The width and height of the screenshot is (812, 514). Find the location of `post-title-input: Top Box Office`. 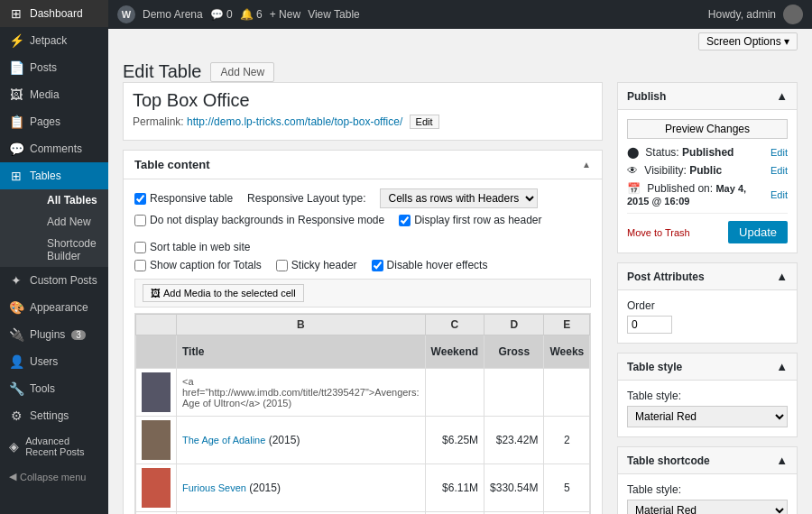

post-title-input: Top Box Office is located at coordinates (363, 101).